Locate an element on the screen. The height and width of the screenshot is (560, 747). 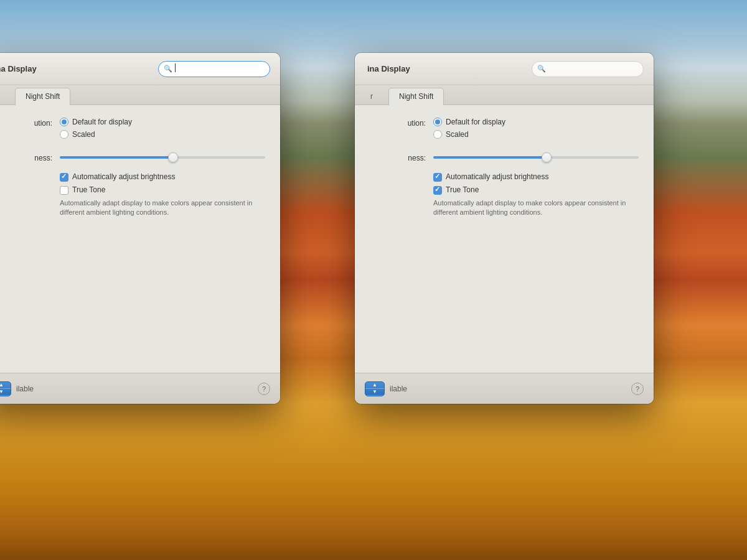
right-radio-default-circle is located at coordinates (438, 122).